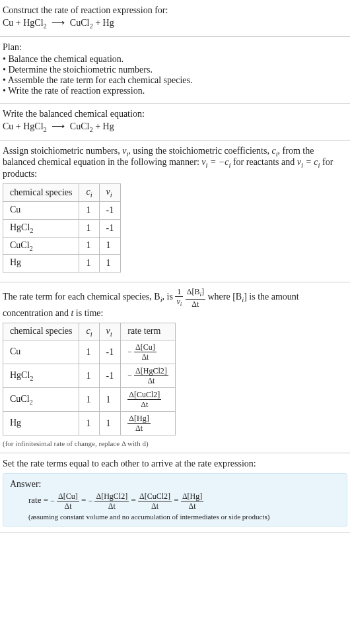  What do you see at coordinates (148, 400) in the screenshot?
I see `cell-rate-term: Δ[CuCl2]Δt` at bounding box center [148, 400].